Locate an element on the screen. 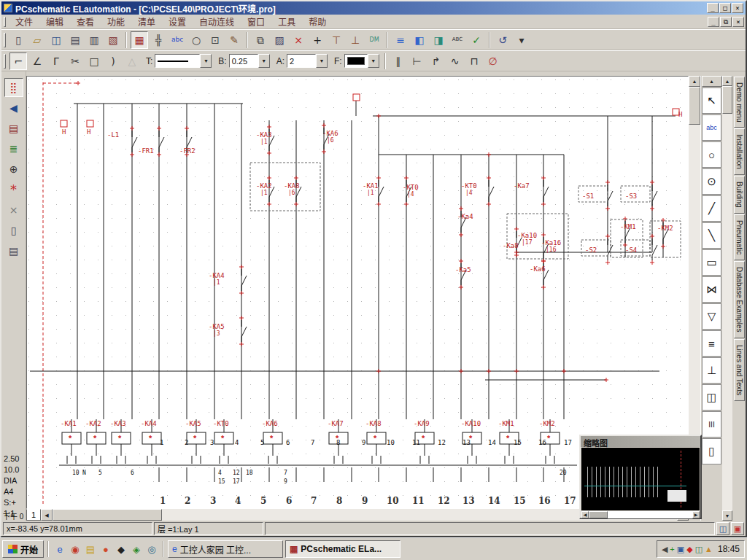 This screenshot has width=747, height=560. object-list-icon: ≡ is located at coordinates (400, 40).